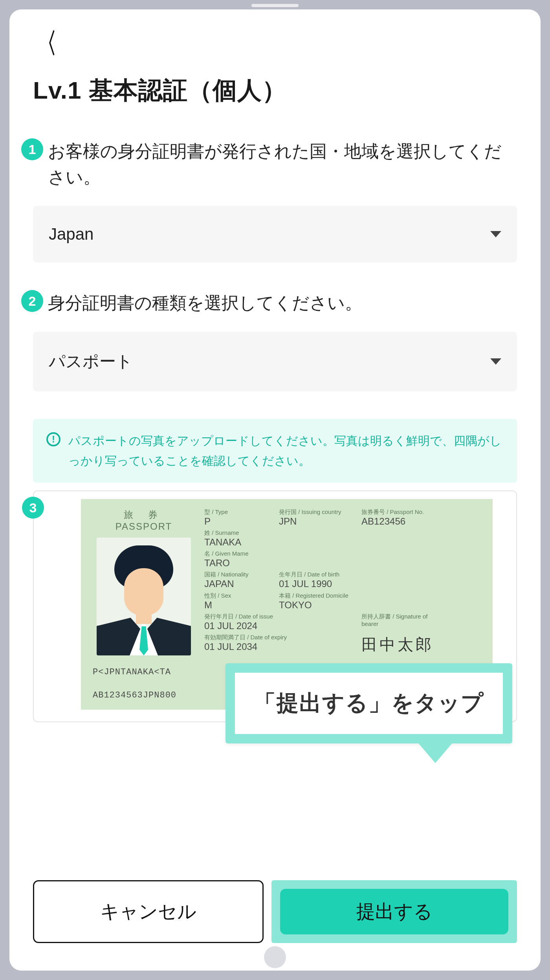 The width and height of the screenshot is (550, 980). I want to click on passport-photo, so click(144, 596).